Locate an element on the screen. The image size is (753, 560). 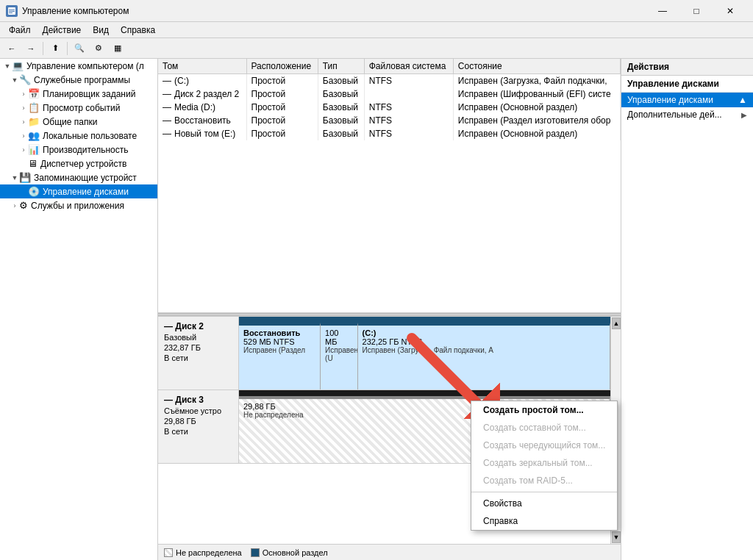
tree-item-shares: › 📁 Общие папки is located at coordinates (79, 122).